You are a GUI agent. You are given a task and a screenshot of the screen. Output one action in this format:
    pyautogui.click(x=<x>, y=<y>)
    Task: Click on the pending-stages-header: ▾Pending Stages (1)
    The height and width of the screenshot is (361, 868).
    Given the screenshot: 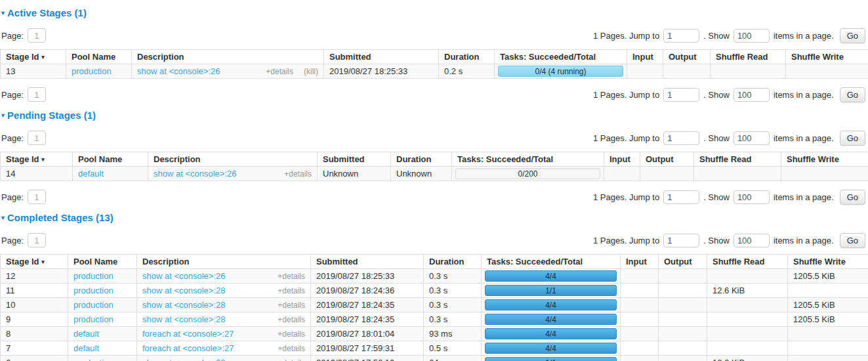 What is the action you would take?
    pyautogui.click(x=434, y=116)
    